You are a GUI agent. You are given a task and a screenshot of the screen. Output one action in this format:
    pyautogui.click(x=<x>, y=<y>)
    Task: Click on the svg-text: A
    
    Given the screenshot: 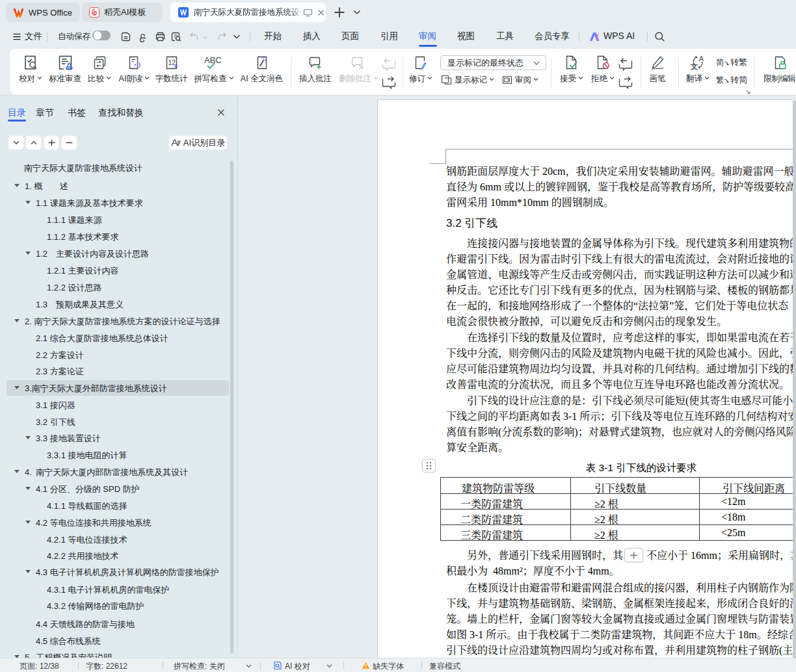 What is the action you would take?
    pyautogui.click(x=701, y=58)
    